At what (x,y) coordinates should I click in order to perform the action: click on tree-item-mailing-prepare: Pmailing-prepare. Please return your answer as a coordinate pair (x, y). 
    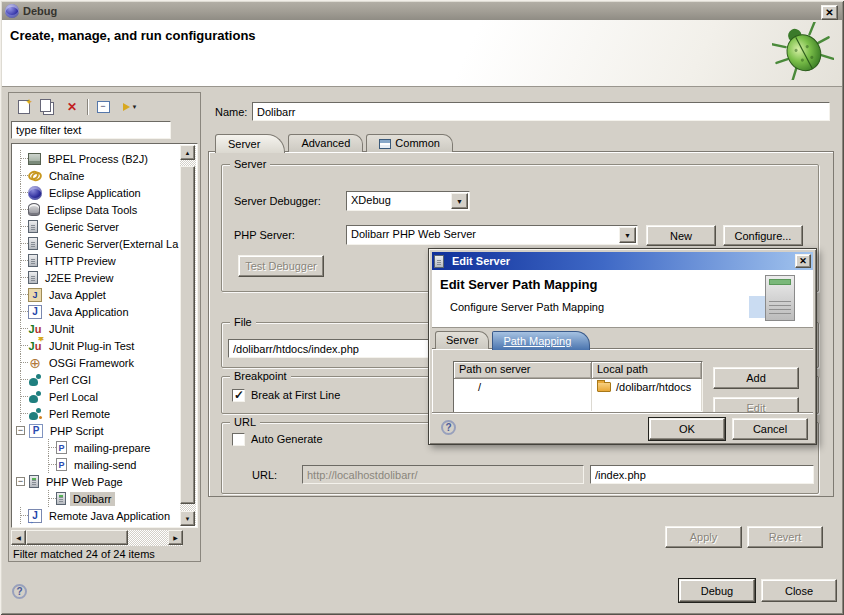
    Looking at the image, I should click on (96, 448).